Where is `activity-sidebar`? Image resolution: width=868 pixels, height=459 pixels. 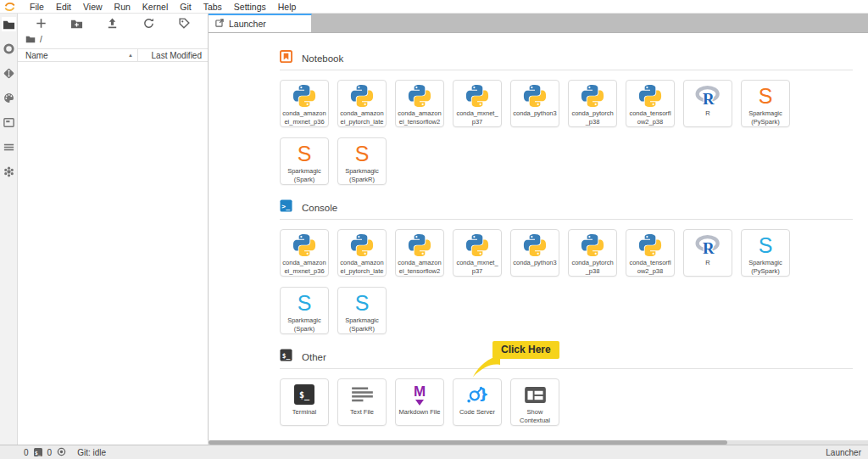 activity-sidebar is located at coordinates (8, 229).